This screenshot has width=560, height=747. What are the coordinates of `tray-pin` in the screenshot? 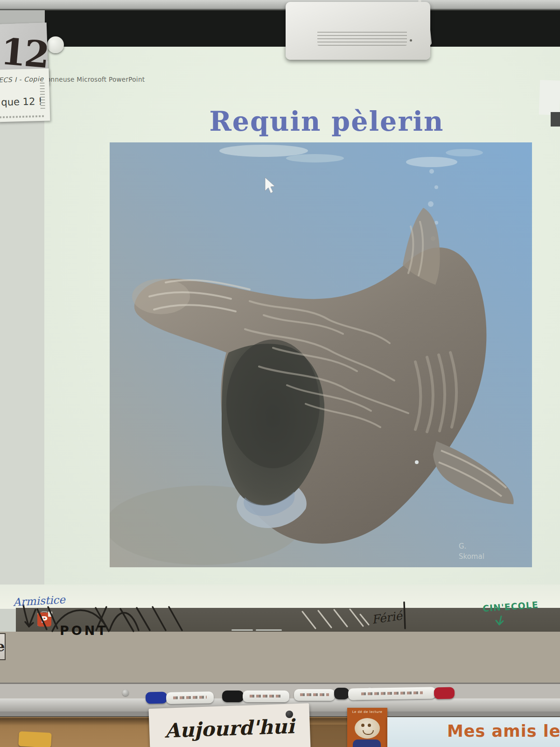 It's located at (126, 693).